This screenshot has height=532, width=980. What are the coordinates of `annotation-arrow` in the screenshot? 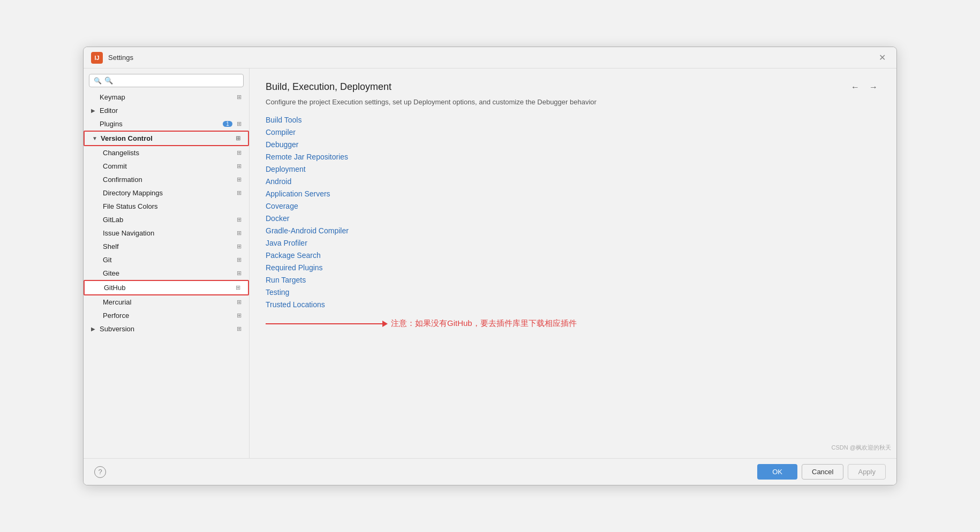 It's located at (325, 324).